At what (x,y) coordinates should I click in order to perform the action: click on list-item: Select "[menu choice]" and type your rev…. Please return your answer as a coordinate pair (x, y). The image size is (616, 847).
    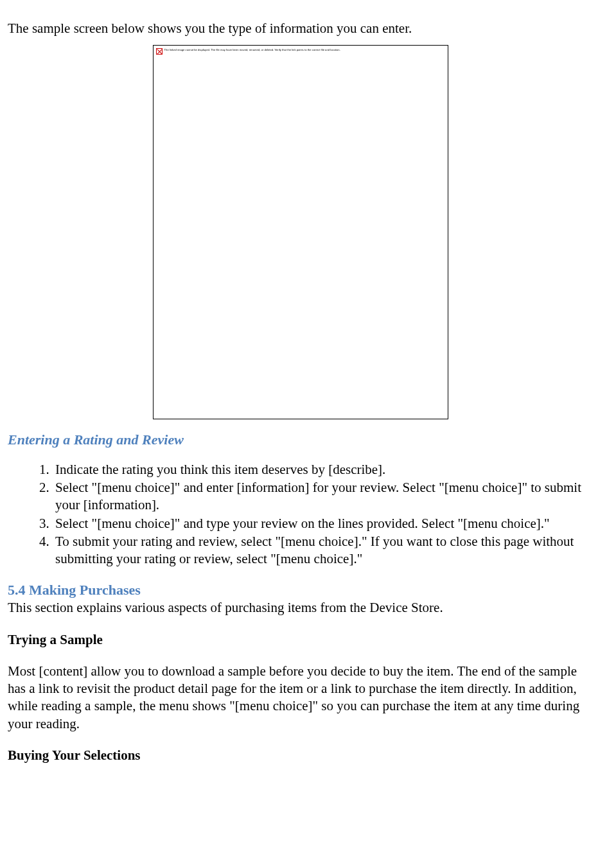
    Looking at the image, I should click on (322, 524).